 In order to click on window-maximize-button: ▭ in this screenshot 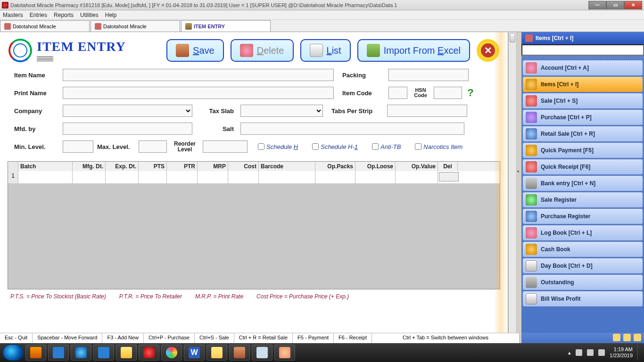, I will do `click(615, 5)`.